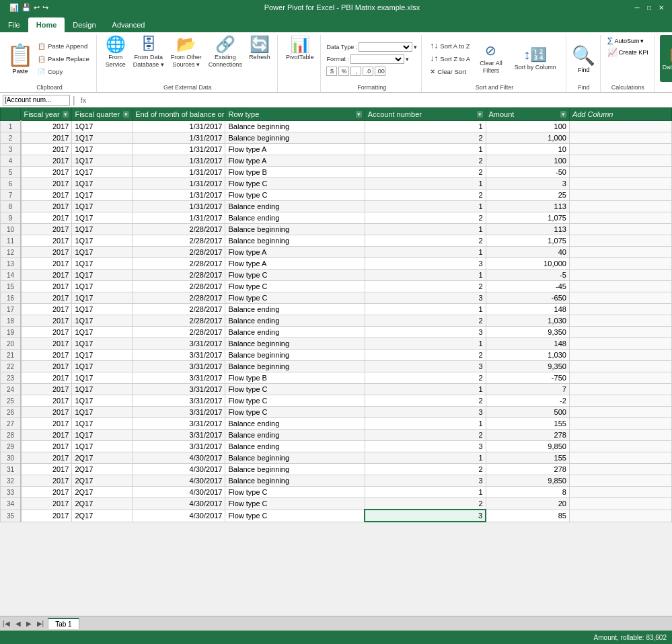  Describe the element at coordinates (18, 624) in the screenshot. I see `sheet-nav-prev: ◀` at that location.